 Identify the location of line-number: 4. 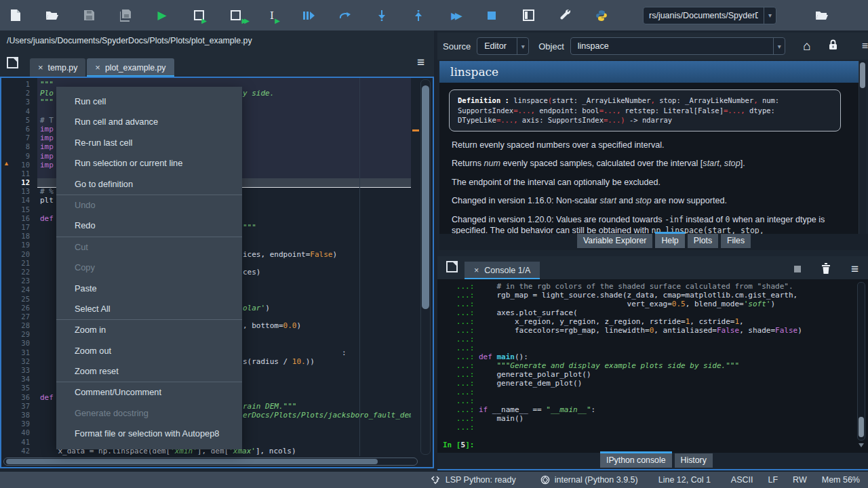
(19, 111).